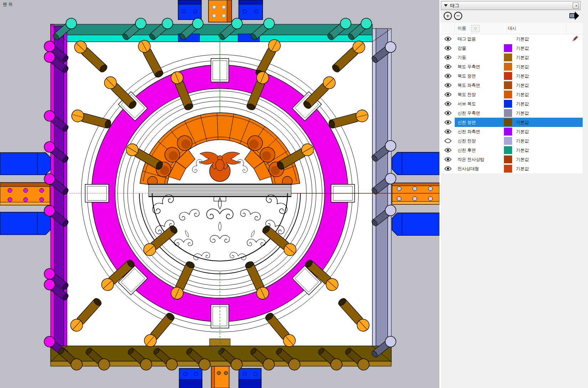  I want to click on tag-name: 신전 후면, so click(479, 150).